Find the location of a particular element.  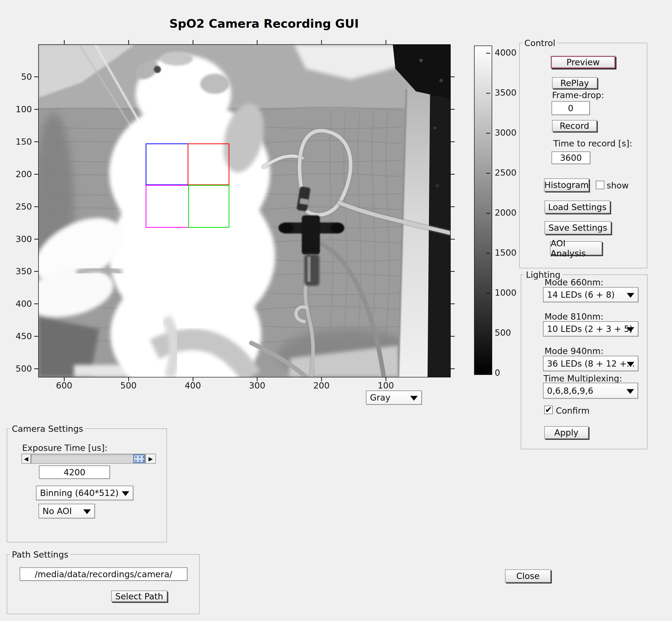

x-tick-label: 100 is located at coordinates (386, 385).